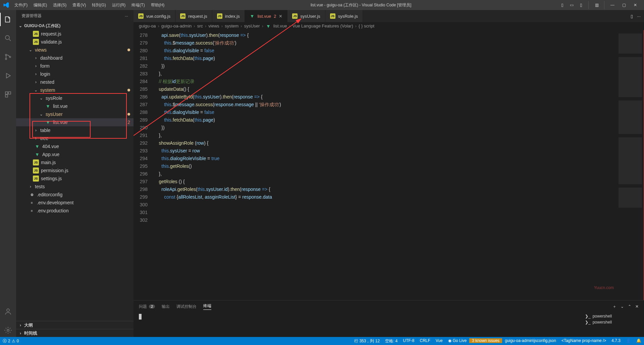  I want to click on minimap, so click(631, 165).